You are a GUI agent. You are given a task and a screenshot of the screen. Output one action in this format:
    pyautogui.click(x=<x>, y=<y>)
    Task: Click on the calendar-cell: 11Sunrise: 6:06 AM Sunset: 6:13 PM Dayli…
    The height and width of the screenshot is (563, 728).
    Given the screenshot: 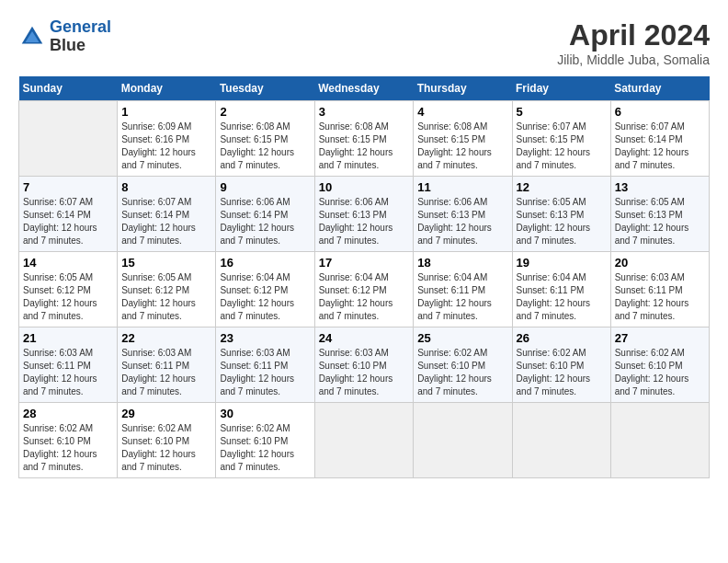 What is the action you would take?
    pyautogui.click(x=463, y=214)
    